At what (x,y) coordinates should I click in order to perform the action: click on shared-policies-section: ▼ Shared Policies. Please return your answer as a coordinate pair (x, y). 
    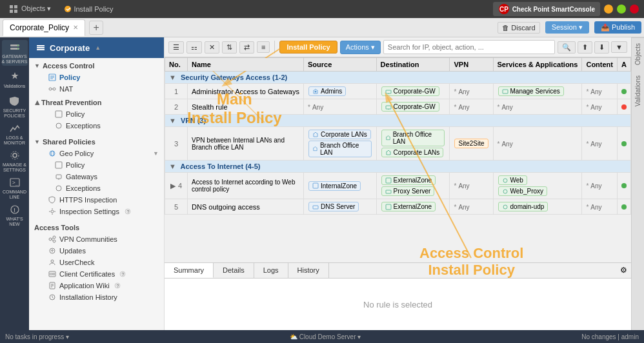
    Looking at the image, I should click on (97, 141).